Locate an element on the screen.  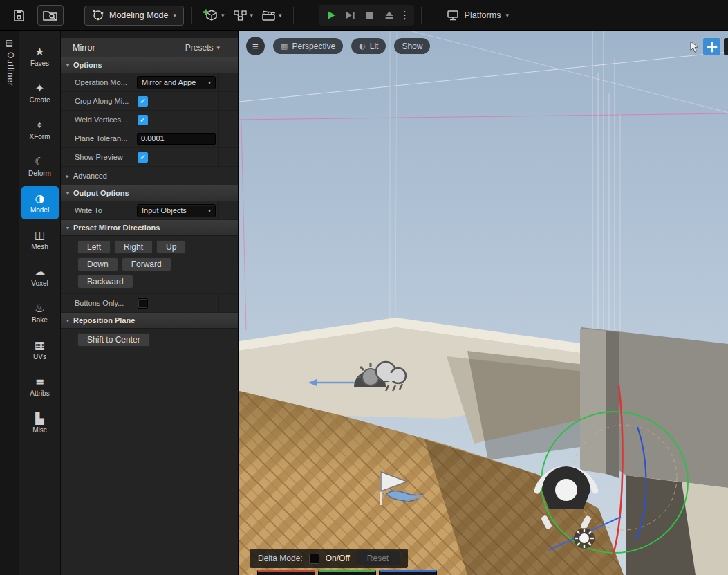
mirror-right-button: Right is located at coordinates (133, 247).